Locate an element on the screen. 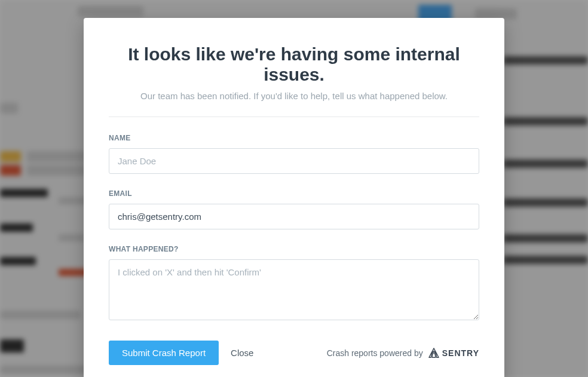  sentry-logo: SENTRY is located at coordinates (454, 353).